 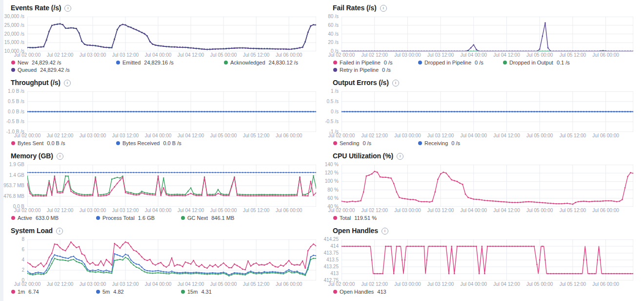 What do you see at coordinates (163, 83) in the screenshot?
I see `chart-header: Throughput (/s) i` at bounding box center [163, 83].